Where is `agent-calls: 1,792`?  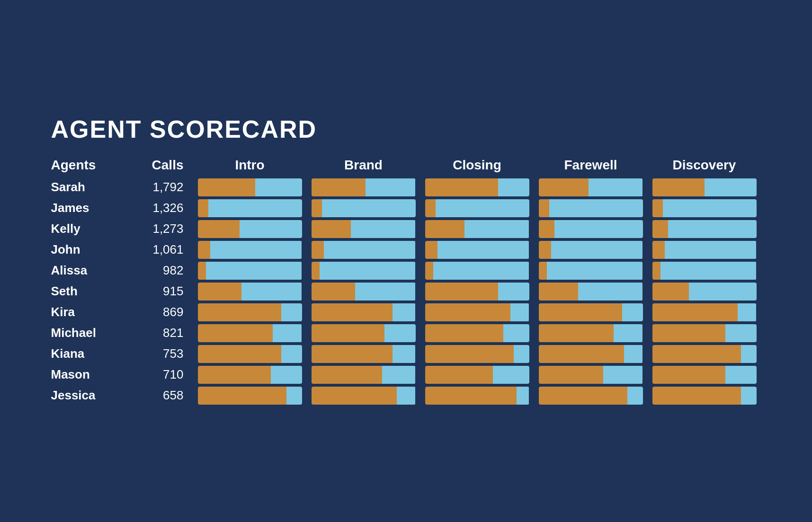
agent-calls: 1,792 is located at coordinates (165, 187).